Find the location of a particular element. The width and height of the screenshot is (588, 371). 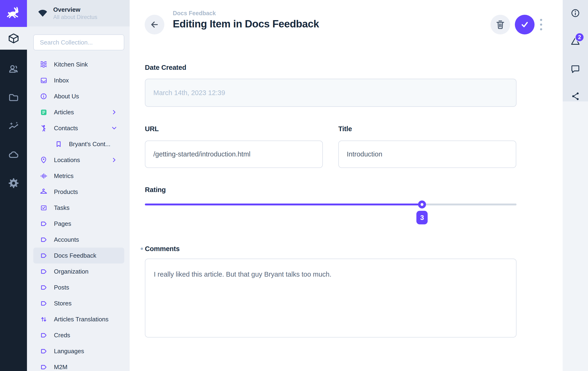

collection-item-label: Inbox is located at coordinates (62, 80).